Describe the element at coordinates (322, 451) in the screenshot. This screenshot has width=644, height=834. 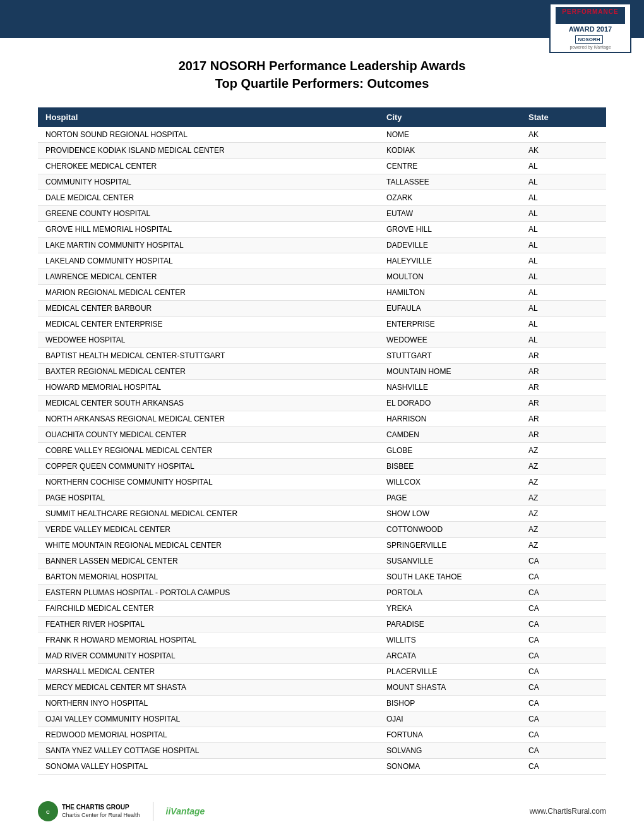
I see `table-row: COBRE VALLEY REGIONAL MEDICAL CENTERGLOB…` at that location.